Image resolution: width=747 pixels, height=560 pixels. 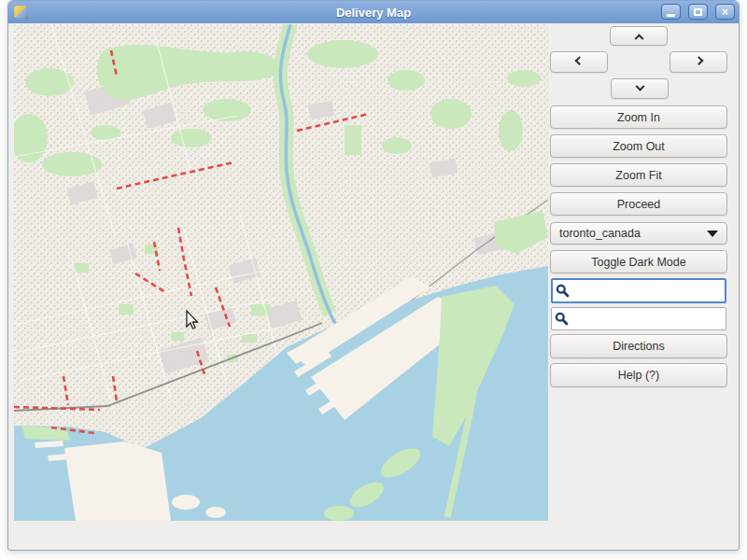 I want to click on pan-down-button, so click(x=640, y=89).